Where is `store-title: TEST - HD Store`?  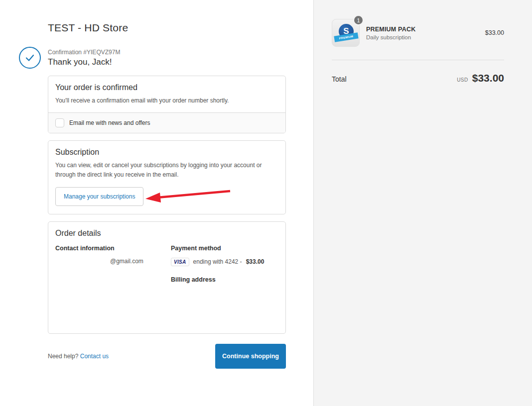
store-title: TEST - HD Store is located at coordinates (167, 28).